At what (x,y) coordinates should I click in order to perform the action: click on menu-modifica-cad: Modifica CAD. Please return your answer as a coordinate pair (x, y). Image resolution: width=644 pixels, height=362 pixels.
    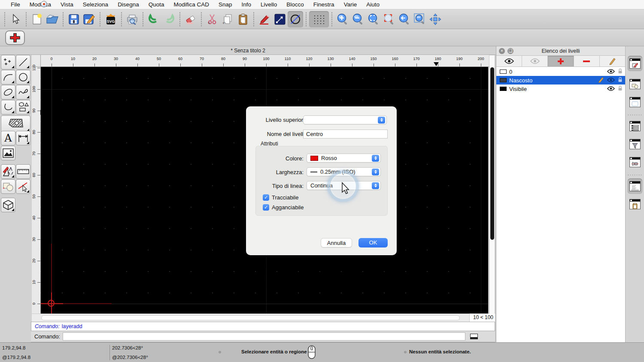
    Looking at the image, I should click on (191, 5).